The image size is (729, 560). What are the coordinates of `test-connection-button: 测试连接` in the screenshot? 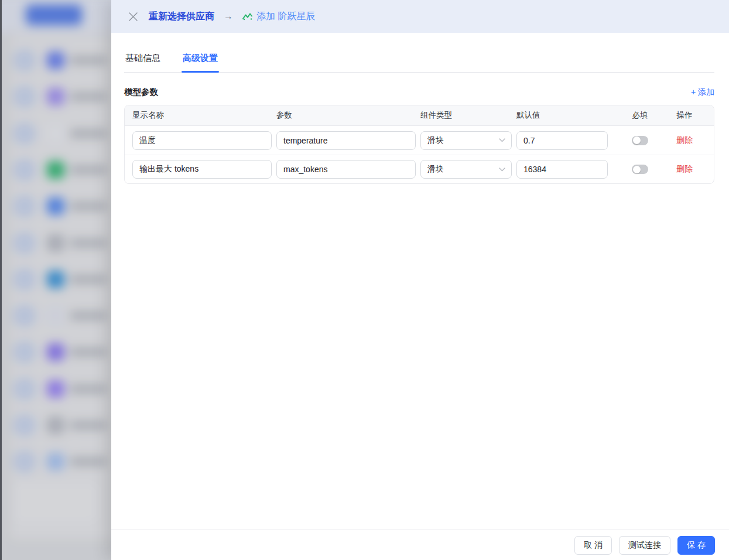 It's located at (645, 545).